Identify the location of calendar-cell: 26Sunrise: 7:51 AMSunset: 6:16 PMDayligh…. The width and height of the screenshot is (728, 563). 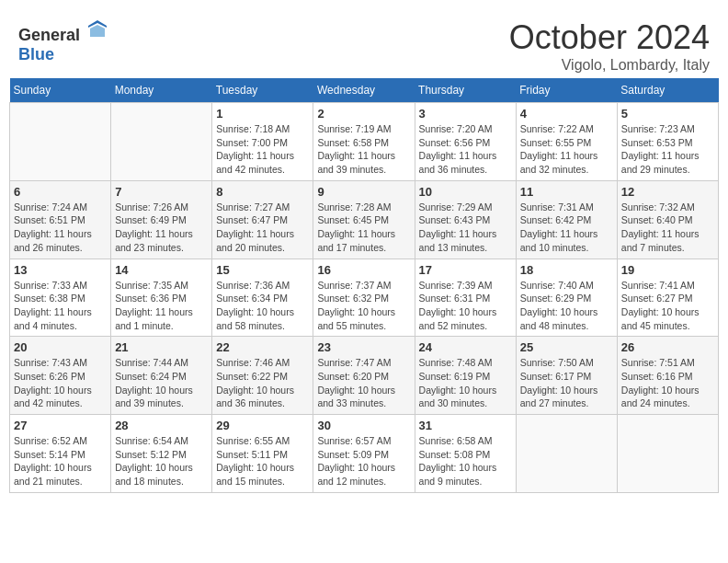
(667, 375).